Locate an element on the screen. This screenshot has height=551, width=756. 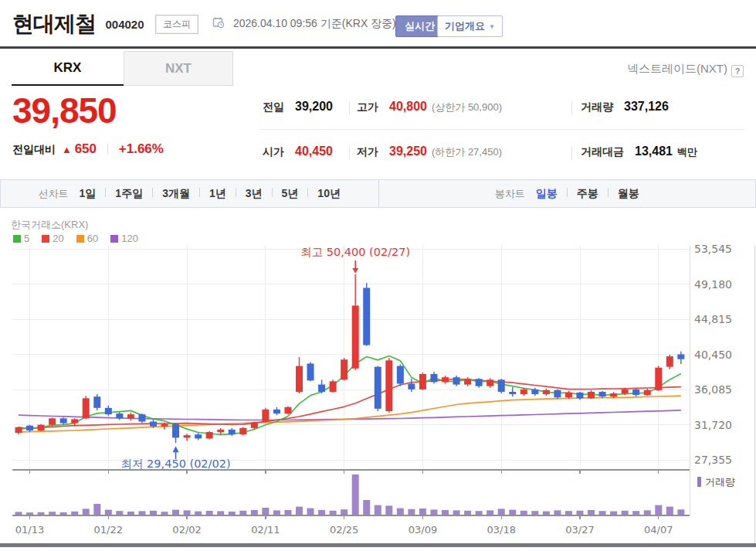
company-overview-label: 기업개요 is located at coordinates (465, 26).